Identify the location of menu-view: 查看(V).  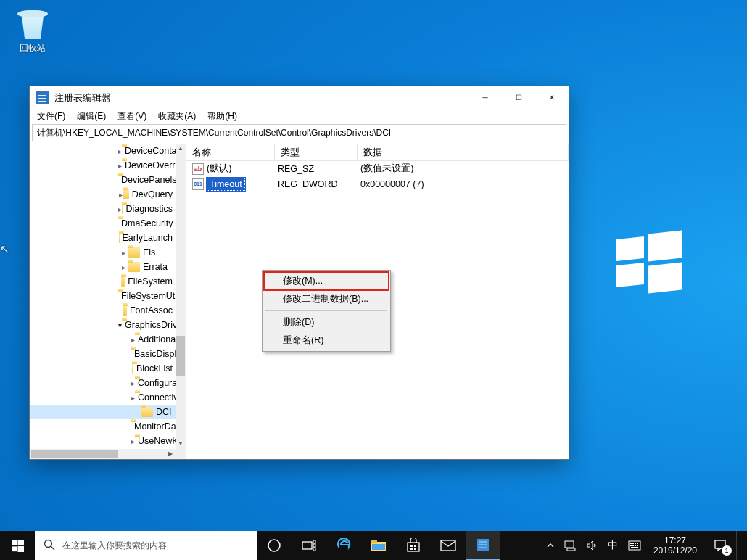
(132, 116).